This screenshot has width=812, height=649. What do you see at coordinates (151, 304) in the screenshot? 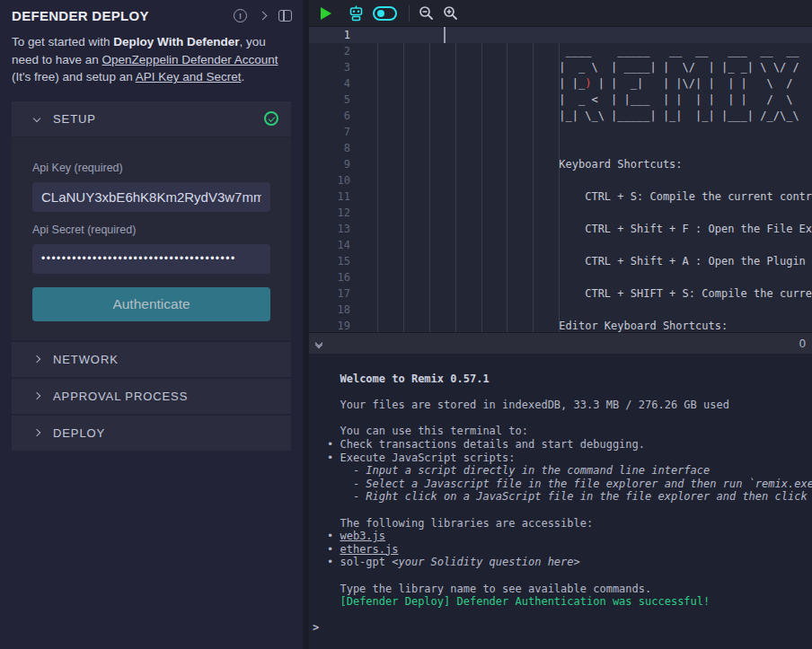
I see `authenticate-button: Authenticate` at bounding box center [151, 304].